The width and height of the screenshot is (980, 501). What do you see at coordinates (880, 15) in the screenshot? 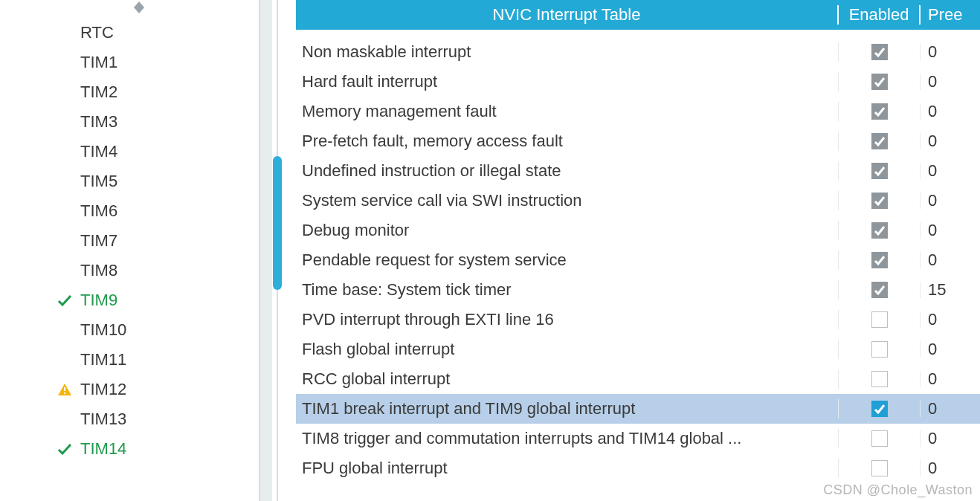
I see `column-header-enabled: Enabled` at bounding box center [880, 15].